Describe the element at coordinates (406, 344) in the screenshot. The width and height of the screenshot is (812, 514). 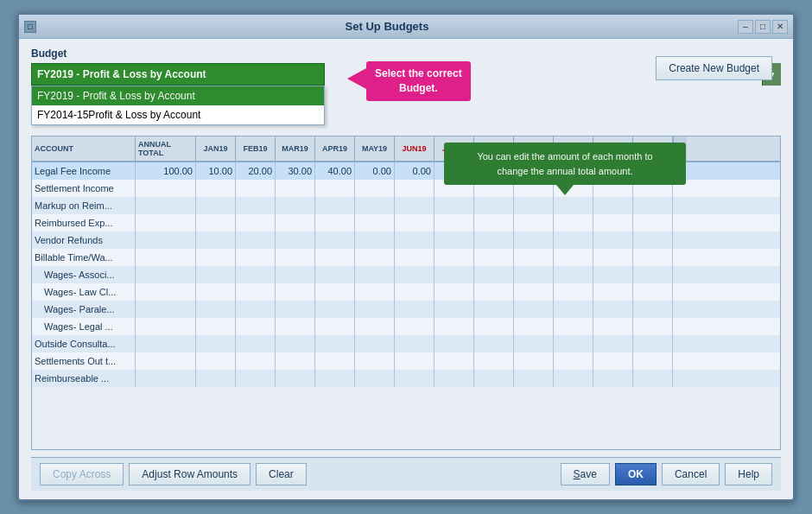
I see `table-row: Outside Consulta...` at that location.